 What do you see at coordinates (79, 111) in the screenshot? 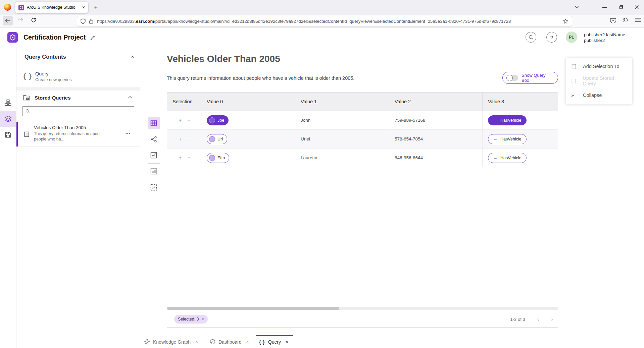
I see `stored-queries-search` at bounding box center [79, 111].